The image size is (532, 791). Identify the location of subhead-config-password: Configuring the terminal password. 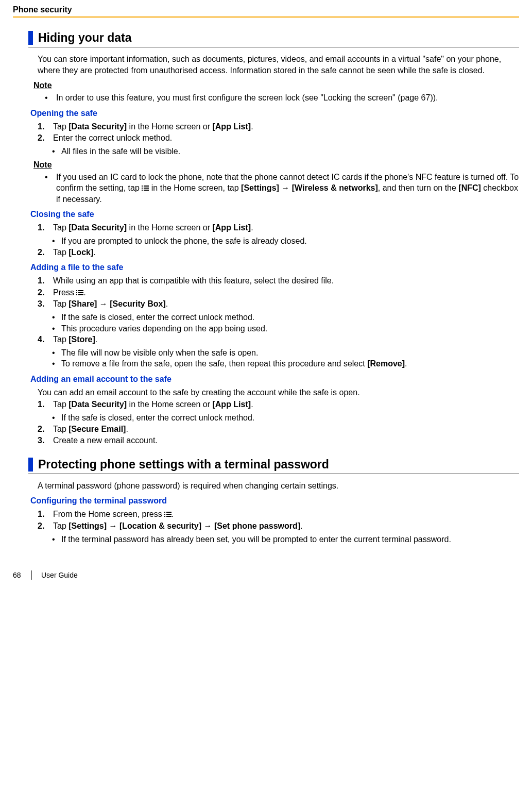
(275, 501).